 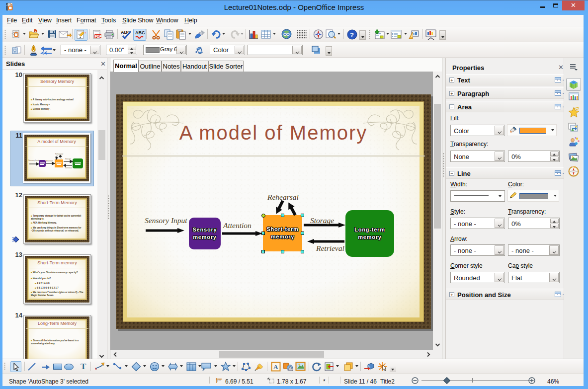 I want to click on svg-text: Attention, so click(x=50, y=161).